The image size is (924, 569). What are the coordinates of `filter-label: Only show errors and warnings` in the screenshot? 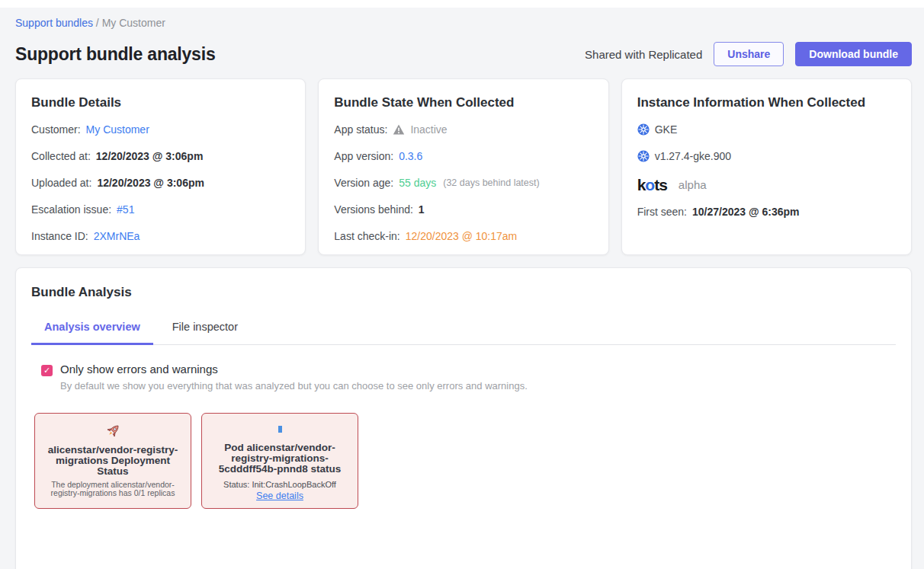 It's located at (294, 369).